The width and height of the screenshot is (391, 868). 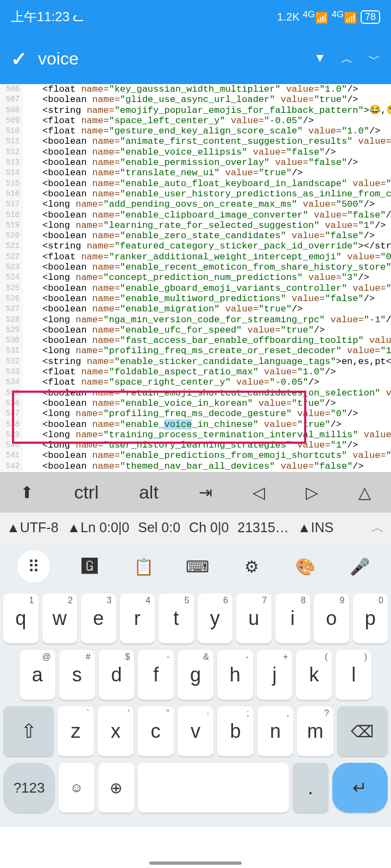 I want to click on code-line: 534<float name="space_right_center_y" va…, so click(x=195, y=382).